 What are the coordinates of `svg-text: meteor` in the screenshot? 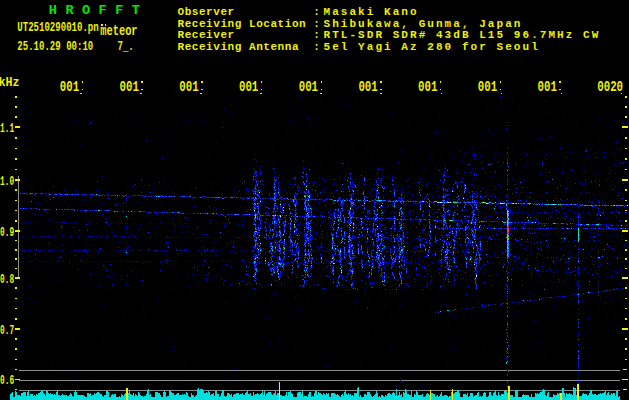 It's located at (118, 32).